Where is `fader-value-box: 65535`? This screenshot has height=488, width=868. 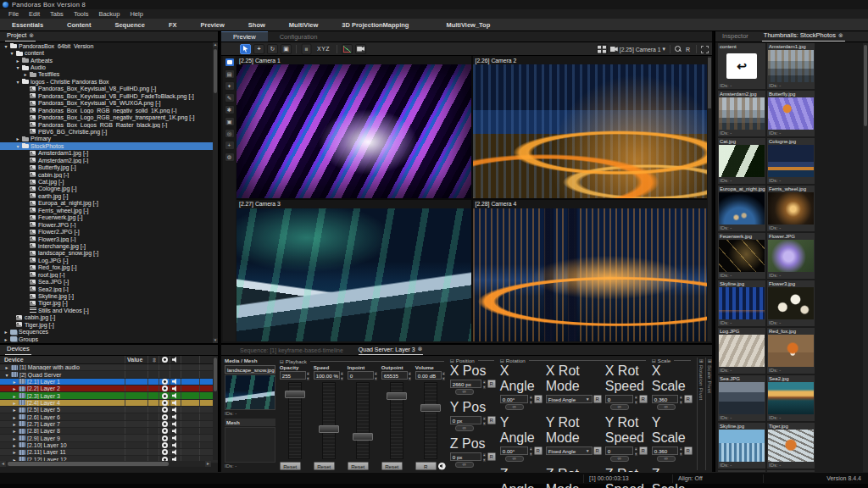 fader-value-box: 65535 is located at coordinates (395, 375).